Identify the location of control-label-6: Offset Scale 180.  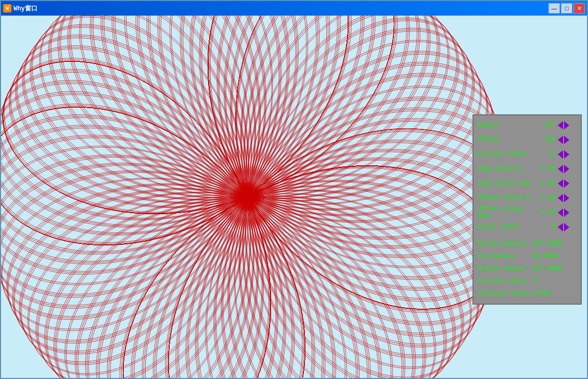
(505, 213).